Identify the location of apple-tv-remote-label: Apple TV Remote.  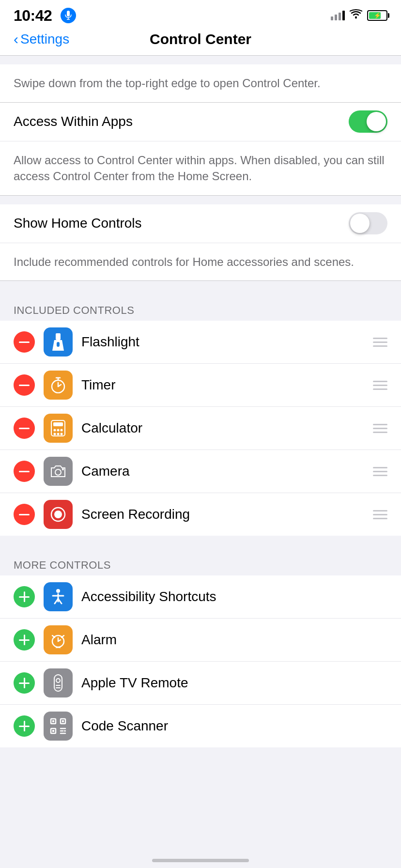
(234, 683).